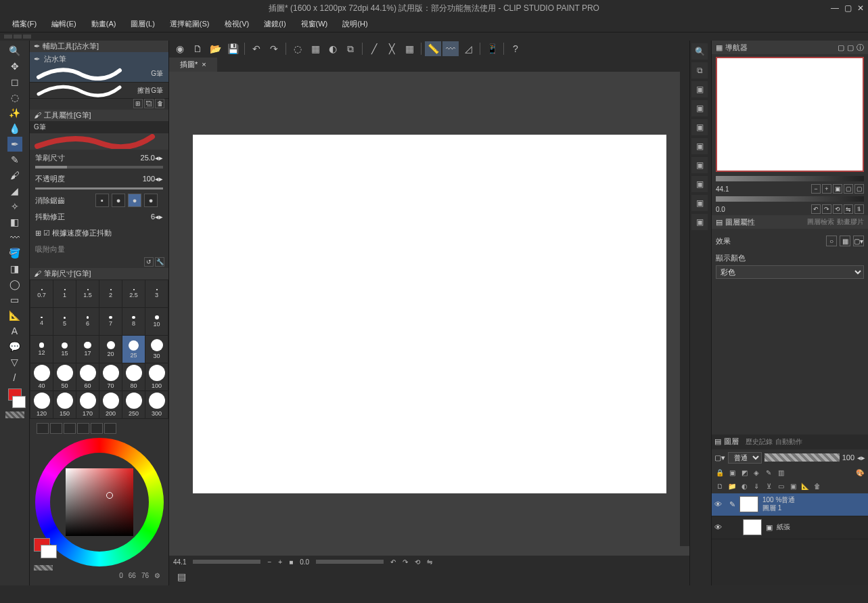  Describe the element at coordinates (134, 405) in the screenshot. I see `brush-size-cell: 250` at that location.